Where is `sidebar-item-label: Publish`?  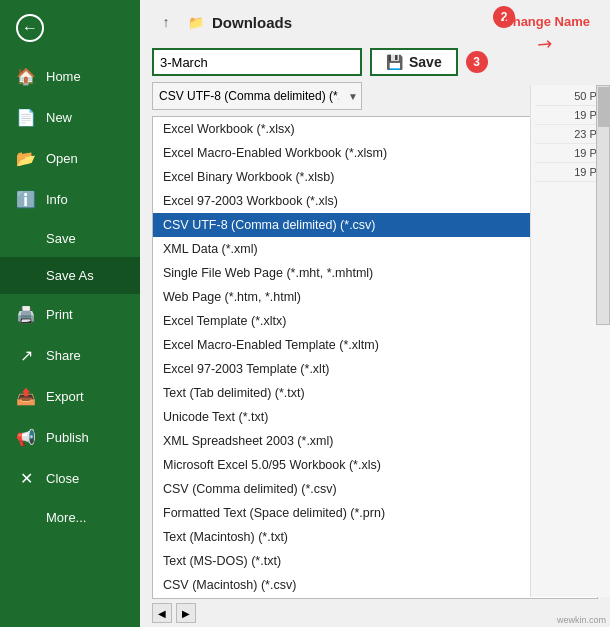 sidebar-item-label: Publish is located at coordinates (68, 438).